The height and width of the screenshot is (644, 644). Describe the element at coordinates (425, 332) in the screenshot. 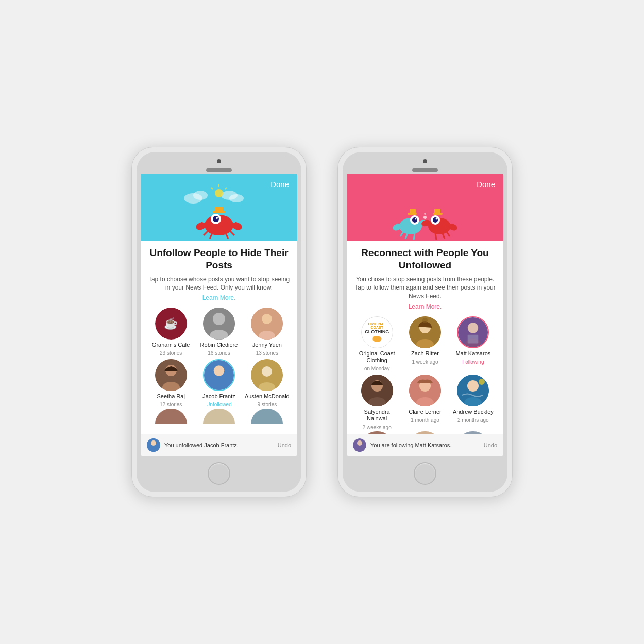

I see `zach-photo` at that location.